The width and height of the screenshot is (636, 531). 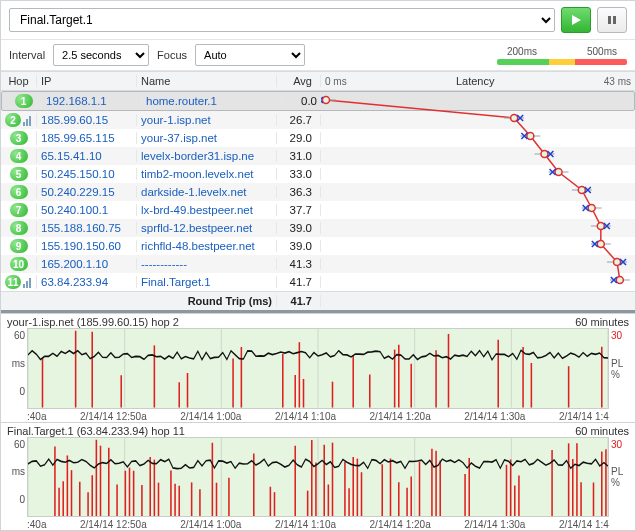 What do you see at coordinates (19, 156) in the screenshot?
I see `hop-cell: 4` at bounding box center [19, 156].